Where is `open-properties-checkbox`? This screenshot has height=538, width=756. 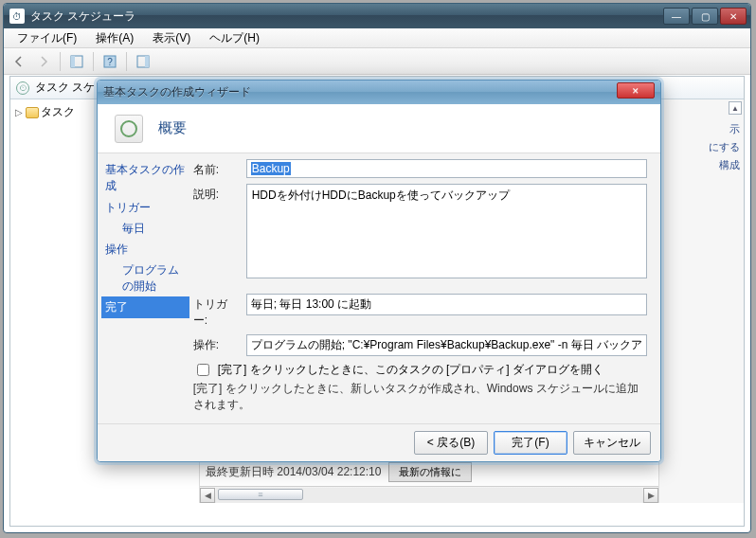 open-properties-checkbox is located at coordinates (203, 369).